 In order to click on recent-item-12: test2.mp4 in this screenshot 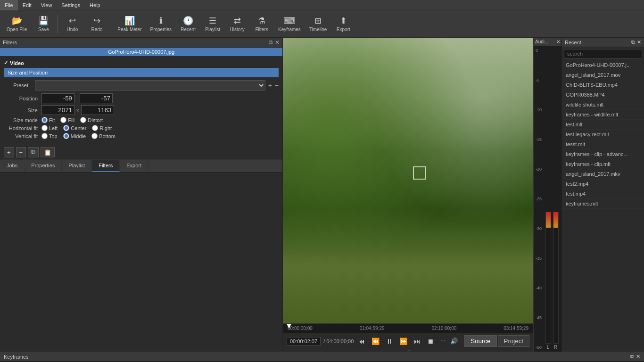, I will do `click(603, 184)`.